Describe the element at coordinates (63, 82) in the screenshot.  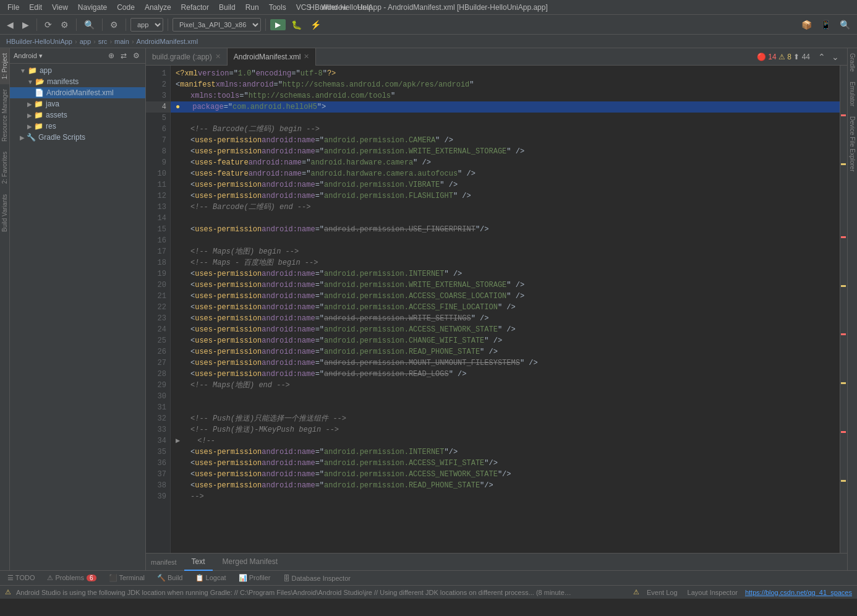
I see `tree-label-manifests: manifests` at that location.